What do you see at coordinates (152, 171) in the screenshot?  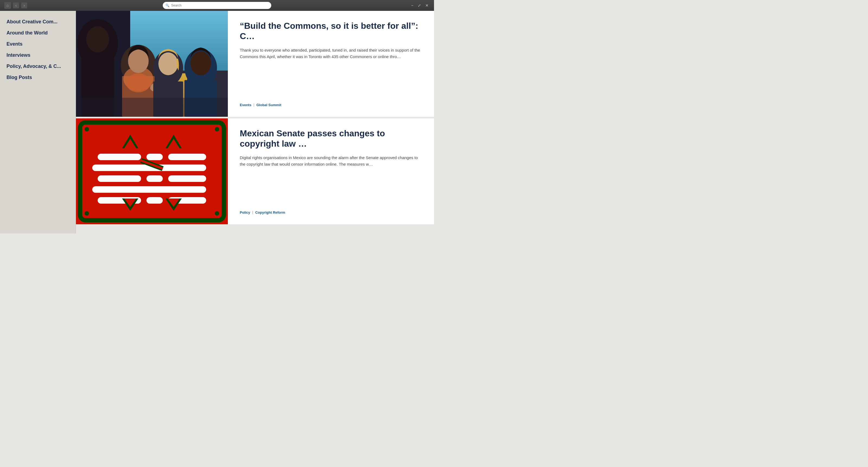 I see `article-image-mexico` at bounding box center [152, 171].